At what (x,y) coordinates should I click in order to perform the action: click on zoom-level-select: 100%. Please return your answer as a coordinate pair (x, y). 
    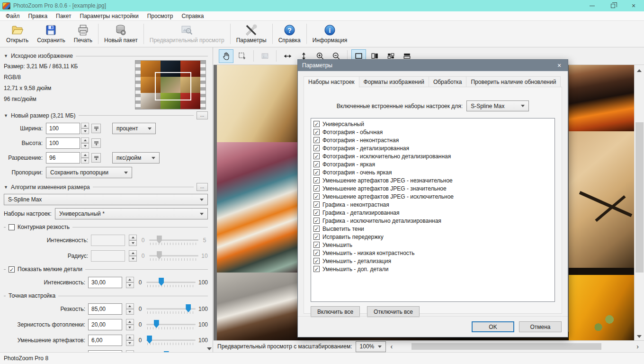
    Looking at the image, I should click on (371, 347).